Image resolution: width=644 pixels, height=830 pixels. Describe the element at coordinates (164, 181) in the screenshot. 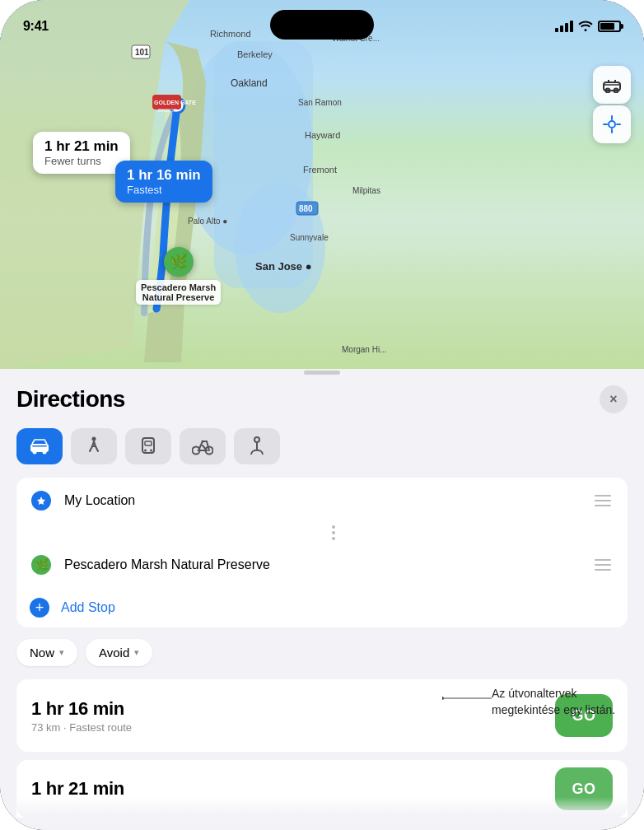

I see `route-bubble-main: 1 hr 16 min Fastest` at that location.